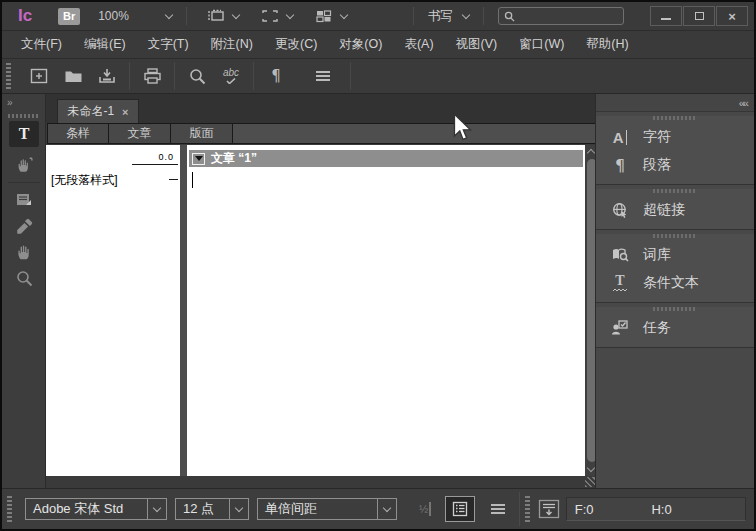 The width and height of the screenshot is (756, 531). Describe the element at coordinates (699, 16) in the screenshot. I see `window-controls: ×` at that location.